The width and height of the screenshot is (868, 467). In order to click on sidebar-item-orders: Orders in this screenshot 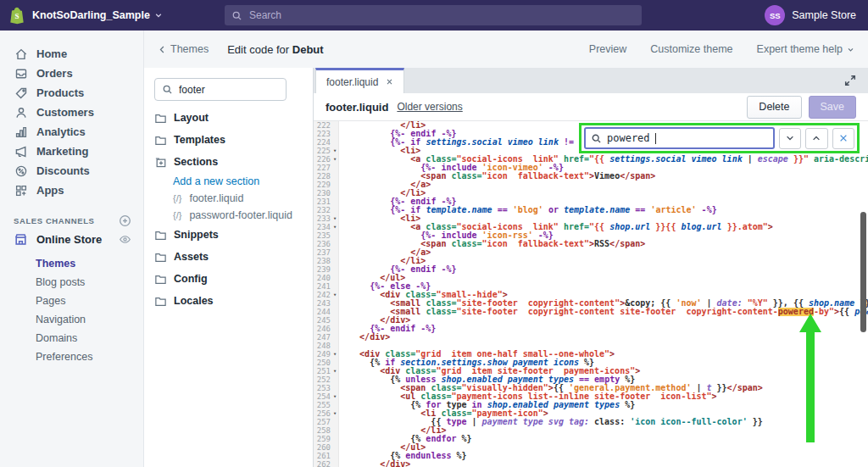, I will do `click(71, 73)`.